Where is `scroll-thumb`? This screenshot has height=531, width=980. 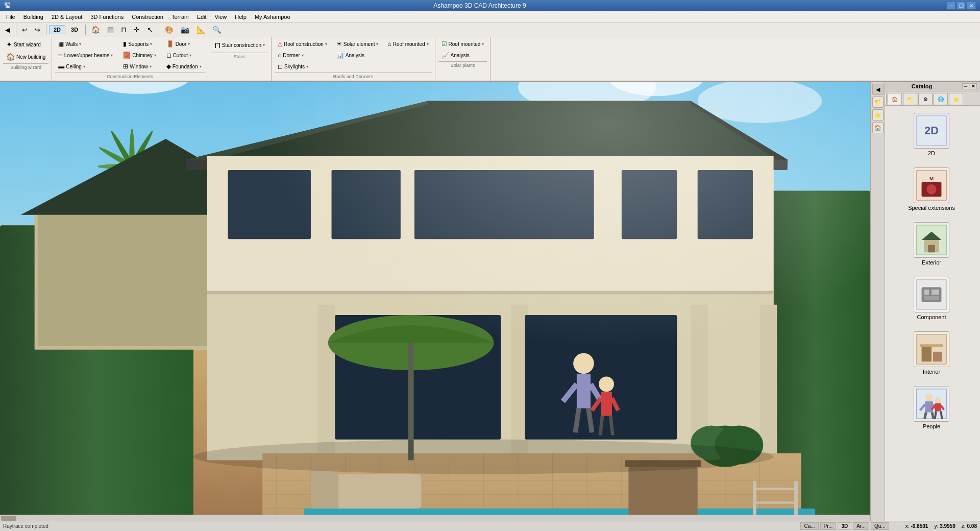 scroll-thumb is located at coordinates (9, 518).